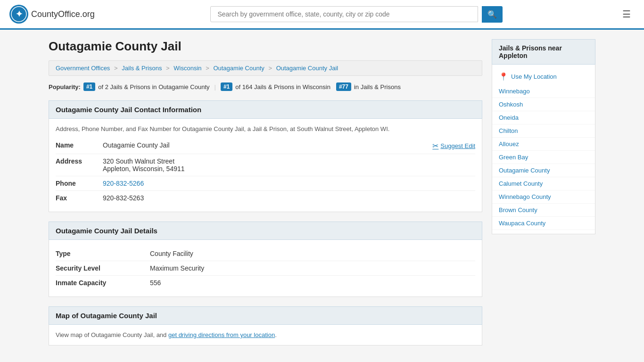 This screenshot has height=362, width=644. I want to click on location-icon: 📍, so click(504, 76).